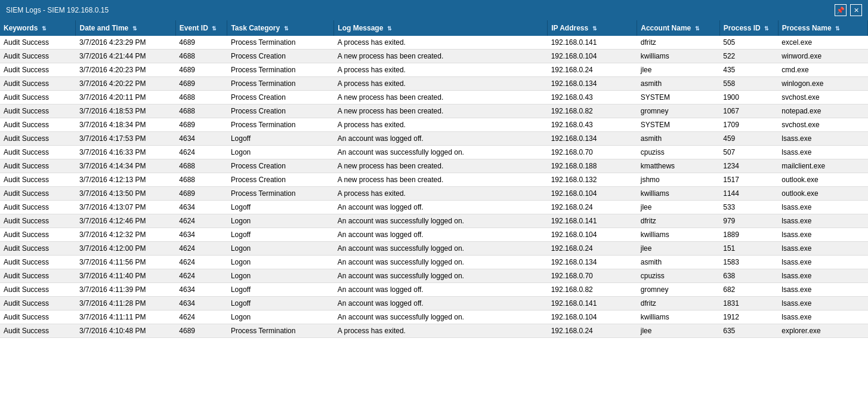 This screenshot has height=418, width=868. What do you see at coordinates (679, 318) in the screenshot?
I see `cell-accountname: kwilliams` at bounding box center [679, 318].